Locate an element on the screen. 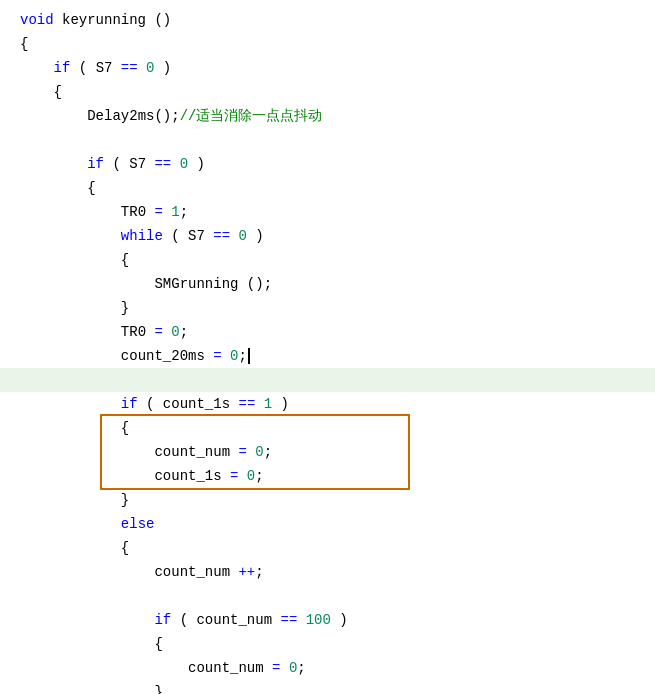 The width and height of the screenshot is (655, 694). code-line: TR0 = 0; is located at coordinates (328, 332).